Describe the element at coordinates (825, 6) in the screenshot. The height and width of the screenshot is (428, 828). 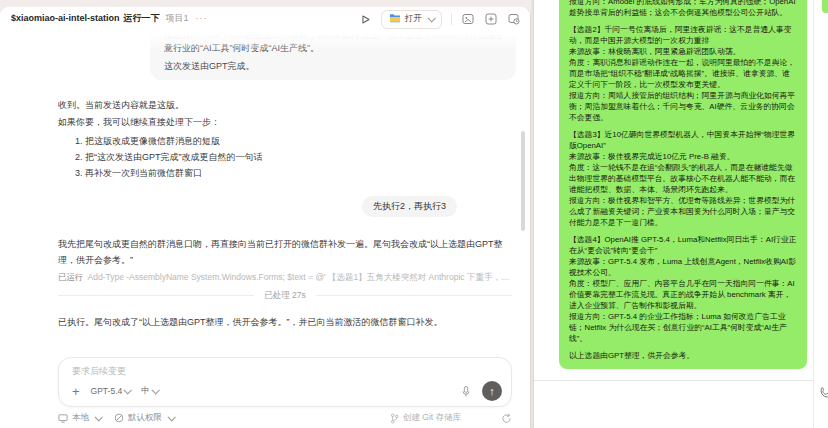
I see `wechat-bubble-fragment` at that location.